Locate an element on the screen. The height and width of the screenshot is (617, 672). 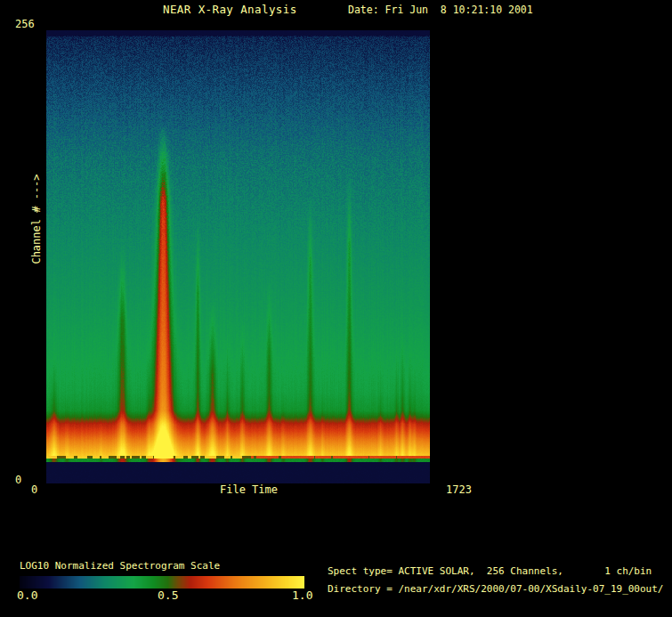
y-axis-max-label: 256 is located at coordinates (25, 25).